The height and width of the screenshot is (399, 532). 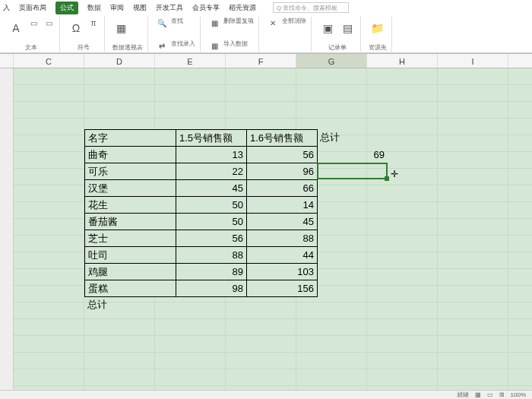 I want to click on row-headers, so click(x=7, y=230).